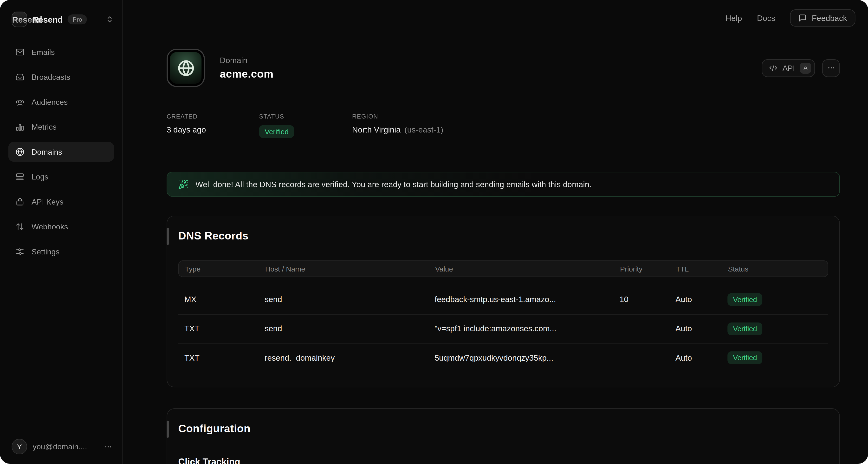  I want to click on column-header-status: Status, so click(775, 268).